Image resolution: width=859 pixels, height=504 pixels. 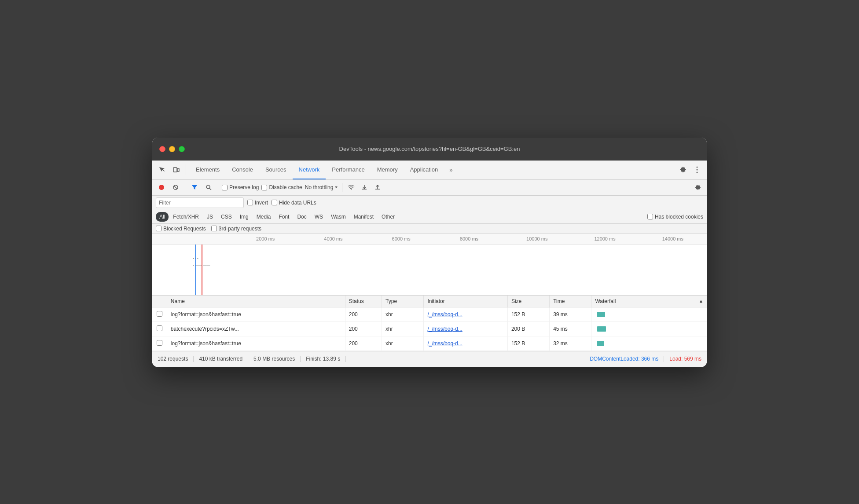 What do you see at coordinates (430, 302) in the screenshot?
I see `header-row: Name Status Type Initiator Size Time Wat…` at bounding box center [430, 302].